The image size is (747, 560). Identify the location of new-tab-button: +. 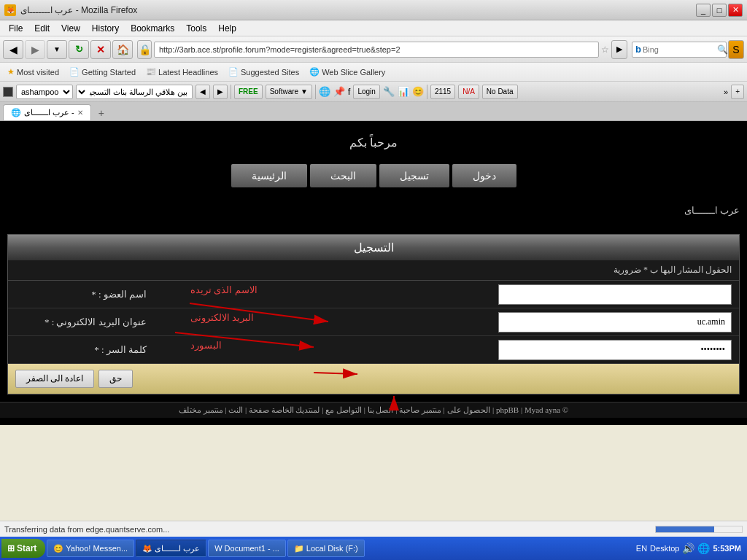
(101, 113).